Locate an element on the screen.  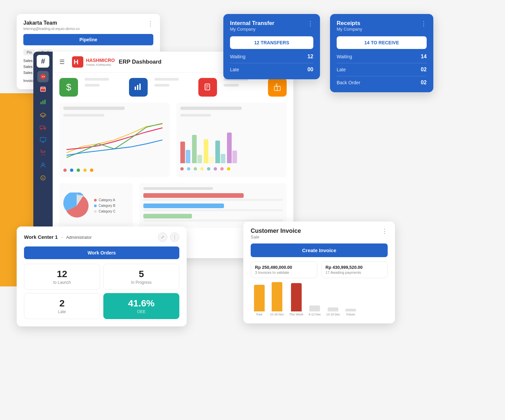
wc-stat-oee: 41.6% OEE is located at coordinates (141, 306).